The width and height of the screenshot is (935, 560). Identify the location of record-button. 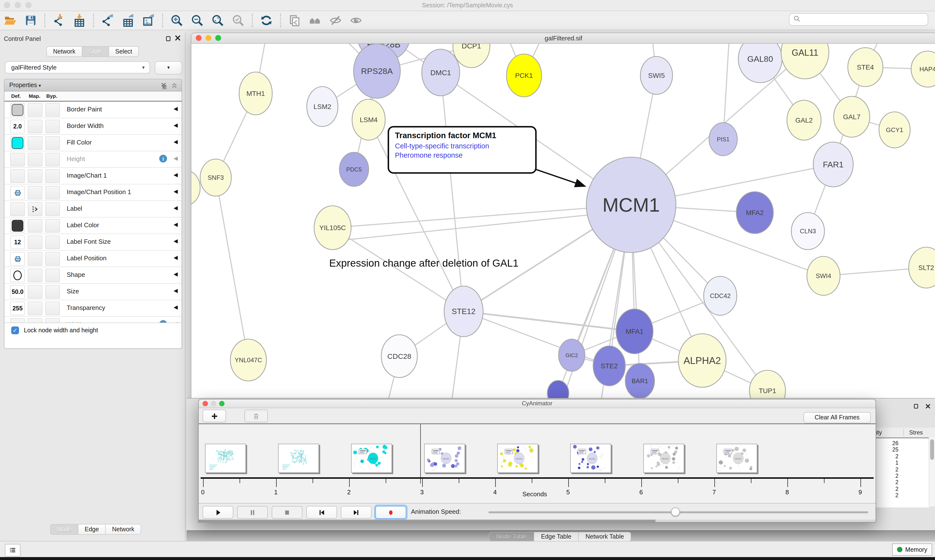
(391, 512).